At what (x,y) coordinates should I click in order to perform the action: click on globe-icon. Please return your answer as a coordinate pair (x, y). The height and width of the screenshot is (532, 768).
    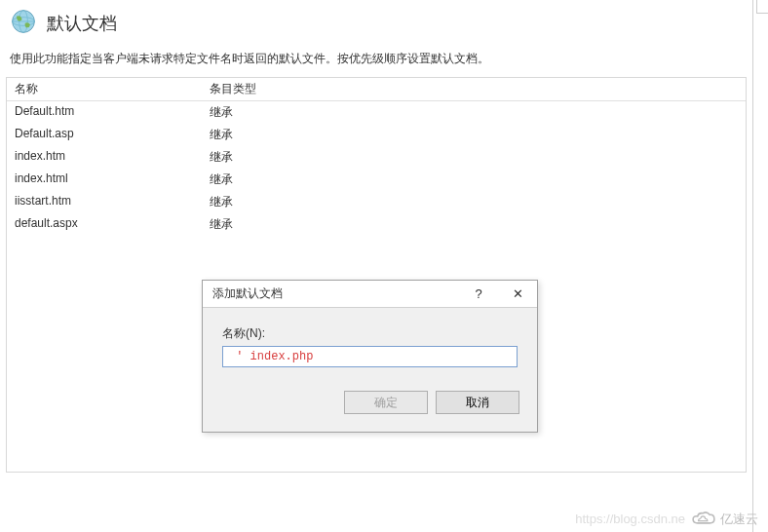
    Looking at the image, I should click on (23, 23).